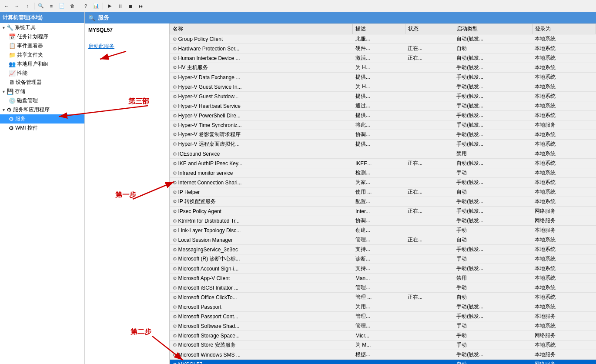 This screenshot has height=364, width=596. Describe the element at coordinates (383, 164) in the screenshot. I see `table-row: ⚙IKE and AuthIP IPsec Key...IKEE...正在...…` at that location.